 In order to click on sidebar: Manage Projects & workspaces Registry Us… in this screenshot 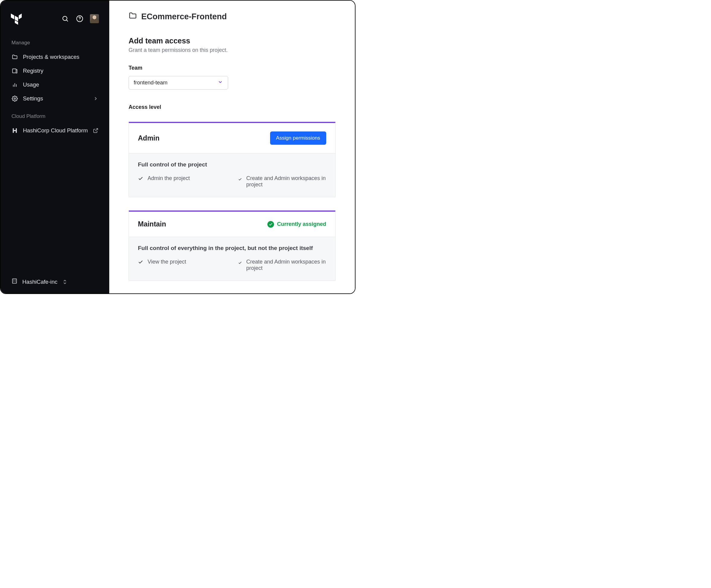, I will do `click(55, 147)`.